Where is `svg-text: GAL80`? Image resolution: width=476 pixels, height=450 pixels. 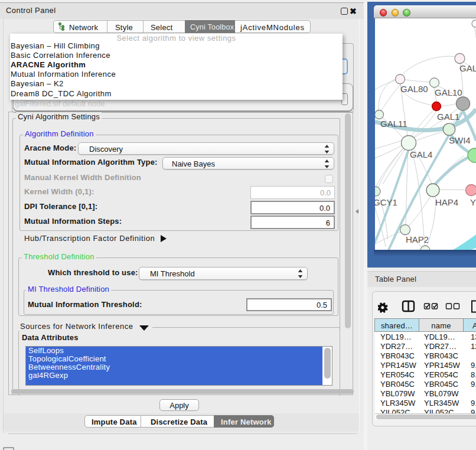
svg-text: GAL80 is located at coordinates (415, 89).